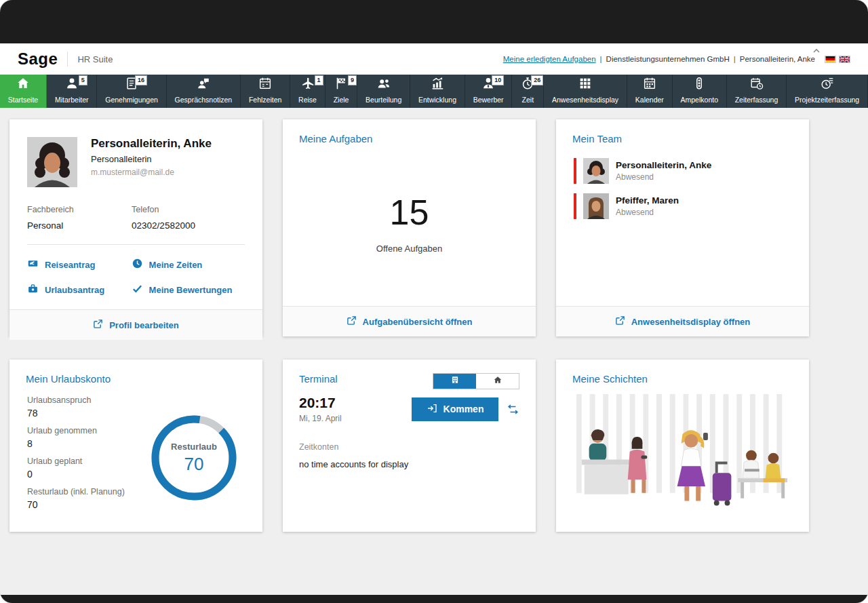 The width and height of the screenshot is (868, 603). What do you see at coordinates (682, 206) in the screenshot?
I see `team-member-row: Pfeiffer, Maren Abwesend` at bounding box center [682, 206].